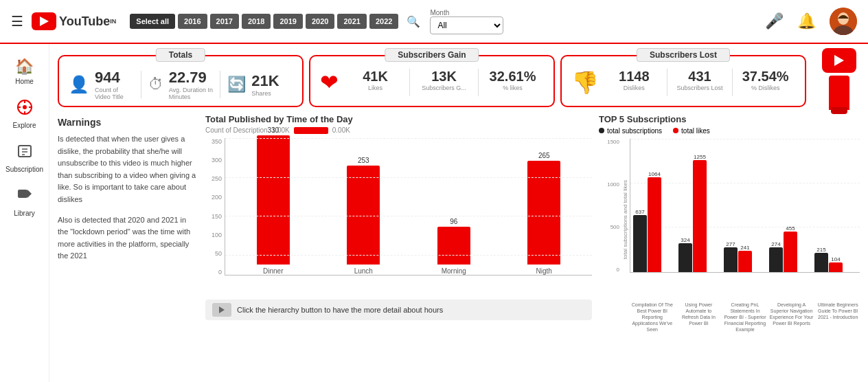  What do you see at coordinates (152, 21) in the screenshot?
I see `btn-select-all: Select all` at bounding box center [152, 21].